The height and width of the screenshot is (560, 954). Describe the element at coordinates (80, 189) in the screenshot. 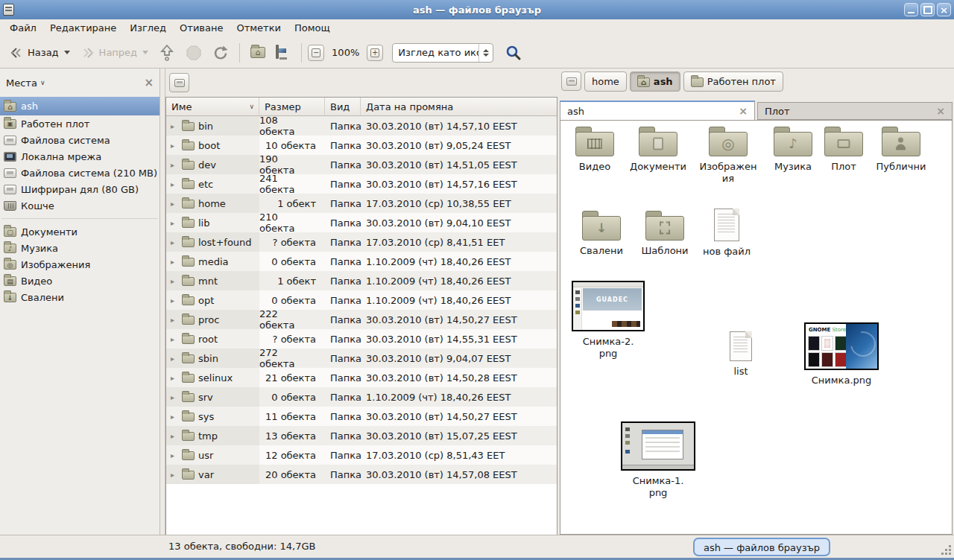

I see `sidebar-item: Шифриран дял (80 GB)` at that location.